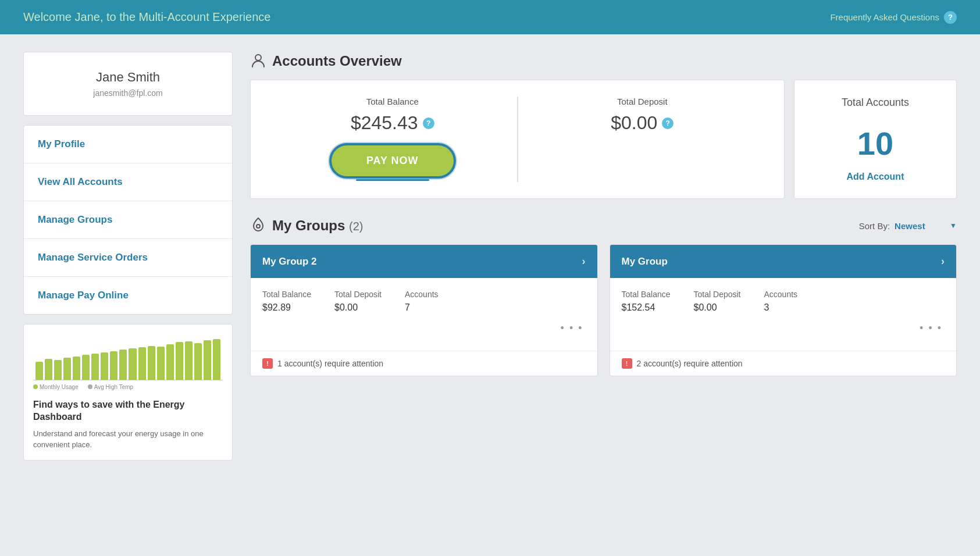 Image resolution: width=980 pixels, height=556 pixels. Describe the element at coordinates (931, 328) in the screenshot. I see `group-card-1-more-dots: • • •` at that location.